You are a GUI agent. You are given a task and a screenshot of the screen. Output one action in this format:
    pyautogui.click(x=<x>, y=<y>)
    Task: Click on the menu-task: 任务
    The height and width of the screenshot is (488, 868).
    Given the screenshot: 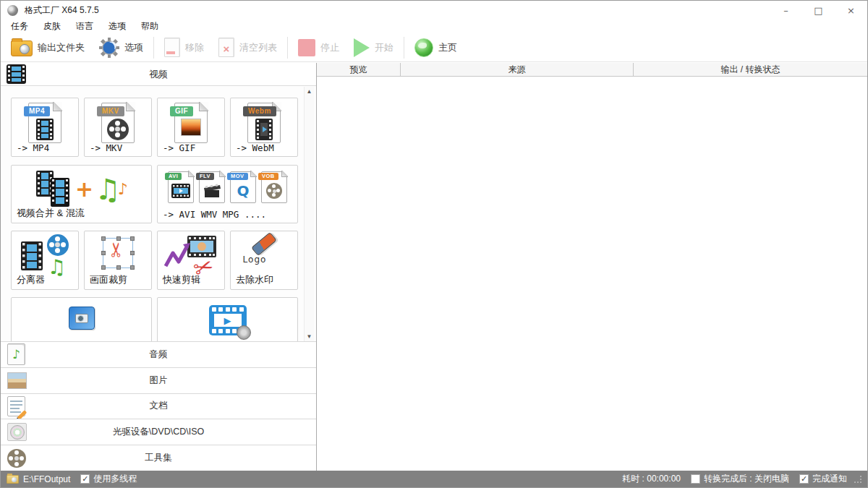 What is the action you would take?
    pyautogui.click(x=20, y=26)
    